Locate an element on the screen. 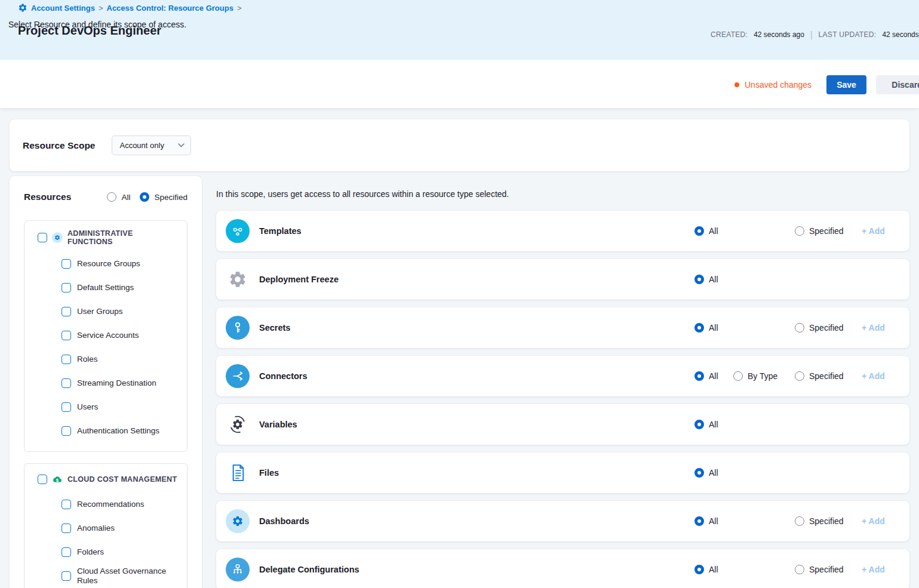  resource-row-title: Files is located at coordinates (269, 473).